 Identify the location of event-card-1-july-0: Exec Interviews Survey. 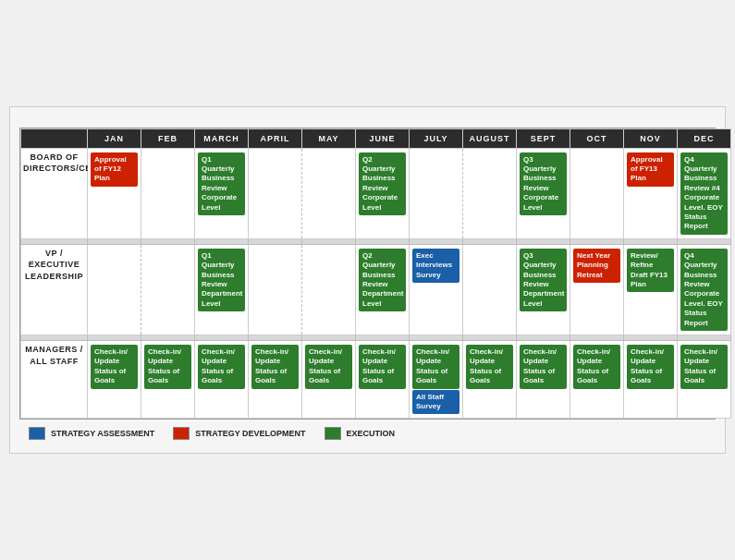
(436, 266).